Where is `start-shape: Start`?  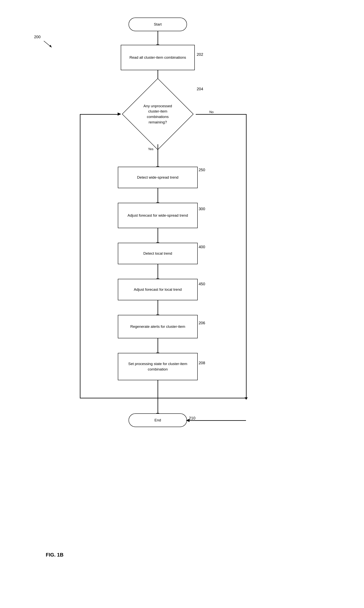 start-shape: Start is located at coordinates (158, 24).